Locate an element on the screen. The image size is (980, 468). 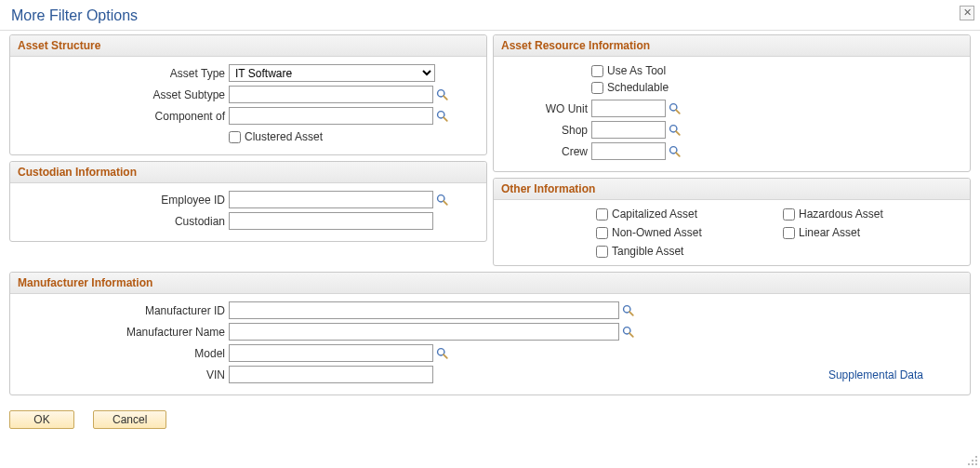
ok-button: OK is located at coordinates (42, 420).